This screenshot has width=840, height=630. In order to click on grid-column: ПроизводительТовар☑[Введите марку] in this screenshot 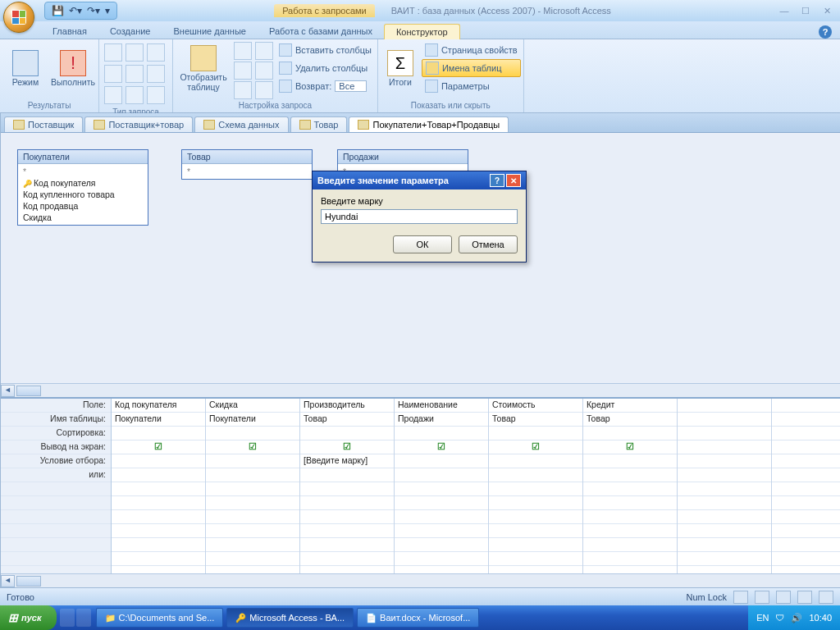, I will do `click(348, 486)`.